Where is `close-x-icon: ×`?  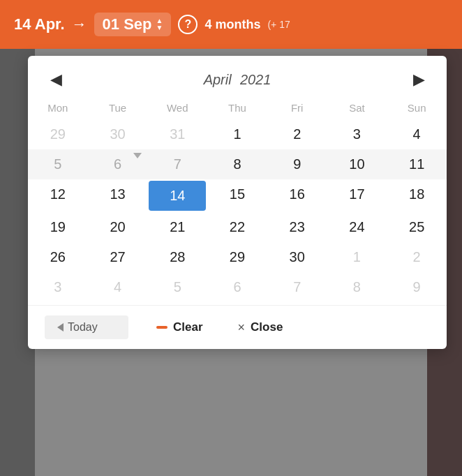
close-x-icon: × is located at coordinates (241, 328).